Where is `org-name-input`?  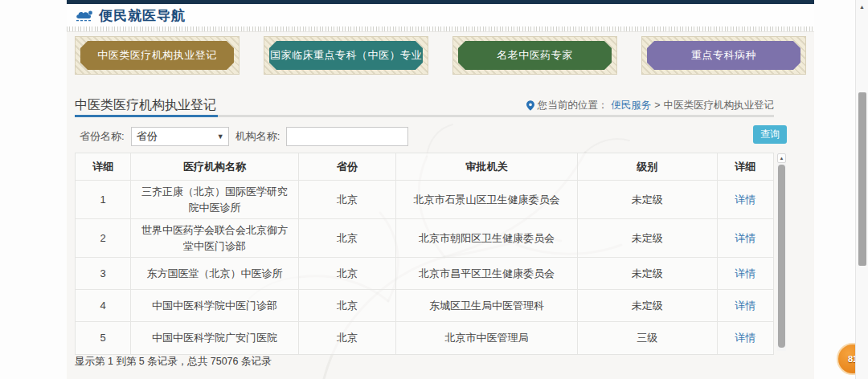
org-name-input is located at coordinates (347, 137).